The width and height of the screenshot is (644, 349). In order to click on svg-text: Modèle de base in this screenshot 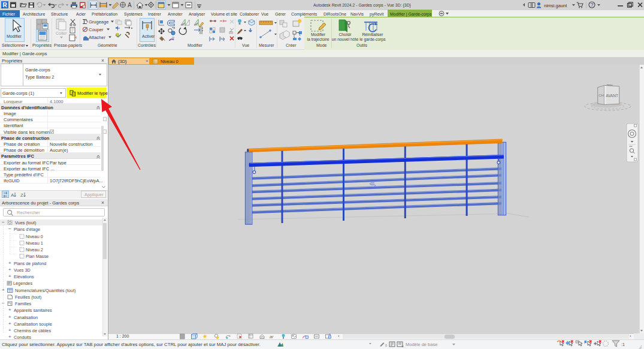, I will do `click(422, 344)`.